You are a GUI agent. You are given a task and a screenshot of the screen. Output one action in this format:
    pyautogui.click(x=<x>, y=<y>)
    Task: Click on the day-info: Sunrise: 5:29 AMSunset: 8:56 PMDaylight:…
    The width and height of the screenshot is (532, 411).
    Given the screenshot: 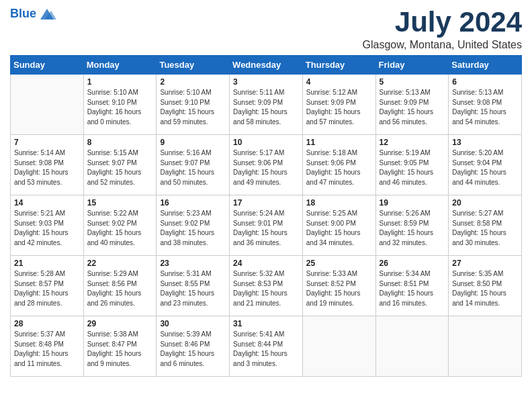 What is the action you would take?
    pyautogui.click(x=120, y=289)
    